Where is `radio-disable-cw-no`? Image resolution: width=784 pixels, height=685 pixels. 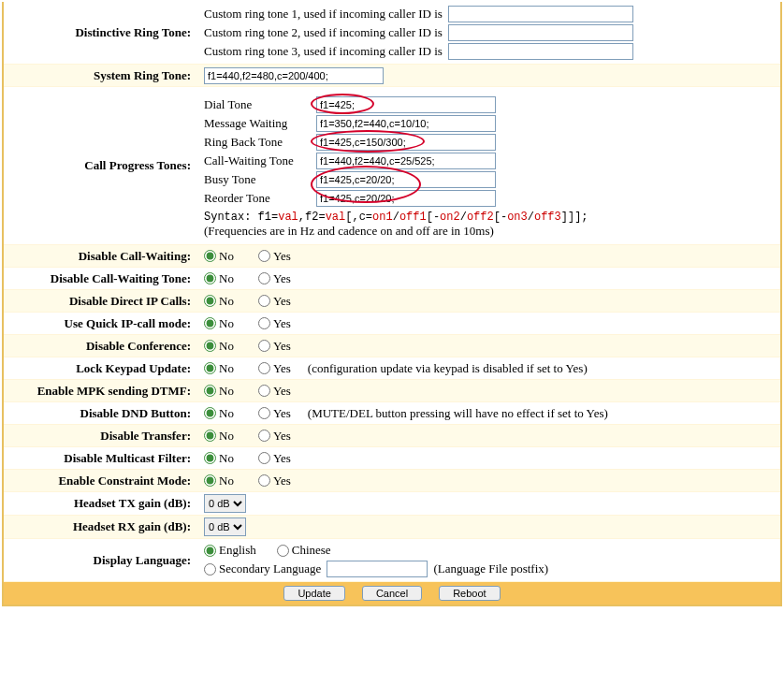 radio-disable-cw-no is located at coordinates (210, 256).